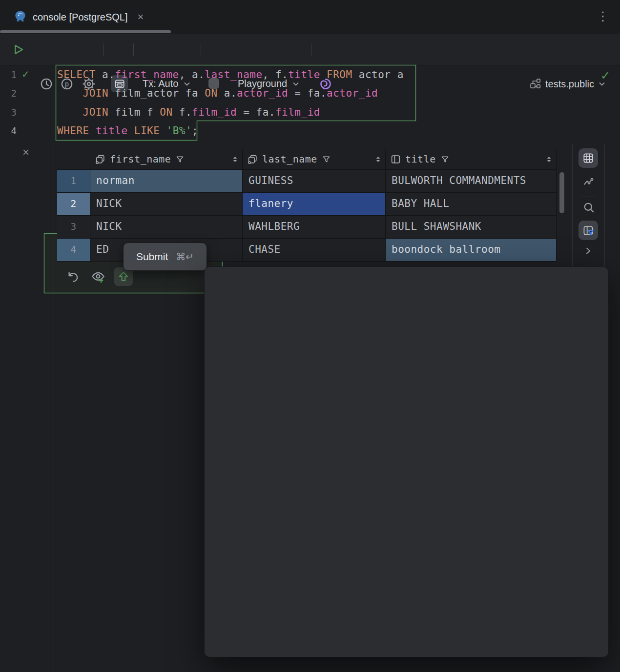  What do you see at coordinates (471, 182) in the screenshot?
I see `cell-title: BULWORTH COMMANDMENTS` at bounding box center [471, 182].